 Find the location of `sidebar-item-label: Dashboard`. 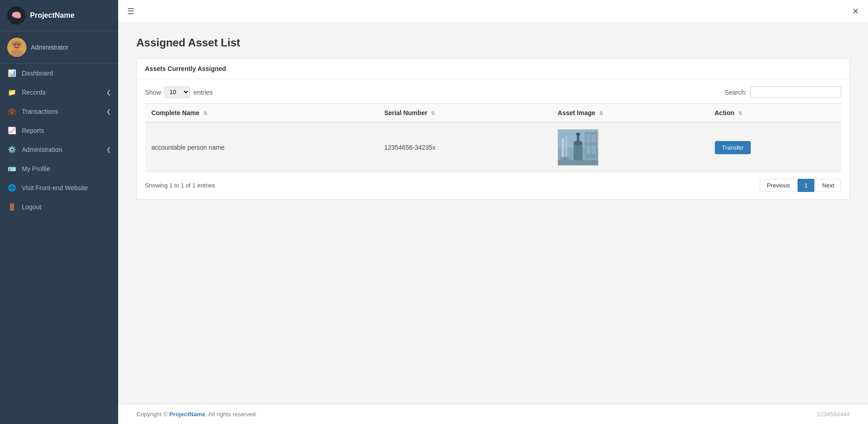

sidebar-item-label: Dashboard is located at coordinates (37, 73).